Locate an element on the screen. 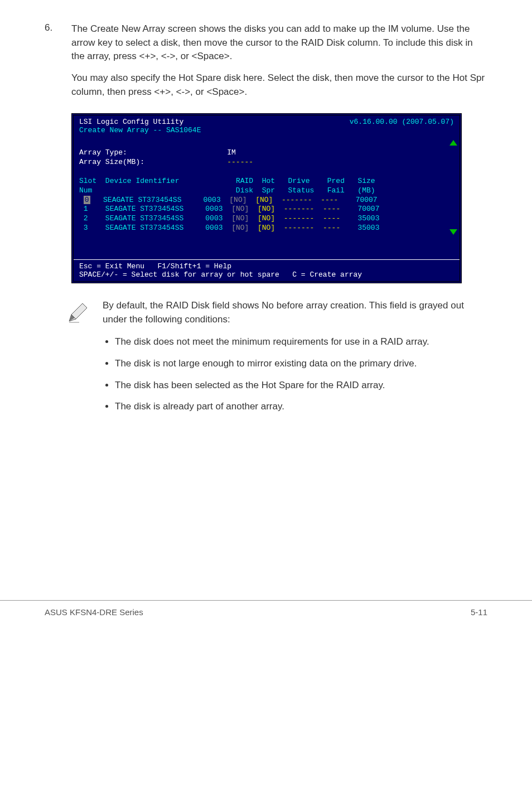 This screenshot has width=532, height=802. step-para-2: You may also specify the Hot Spare disk … is located at coordinates (279, 85).